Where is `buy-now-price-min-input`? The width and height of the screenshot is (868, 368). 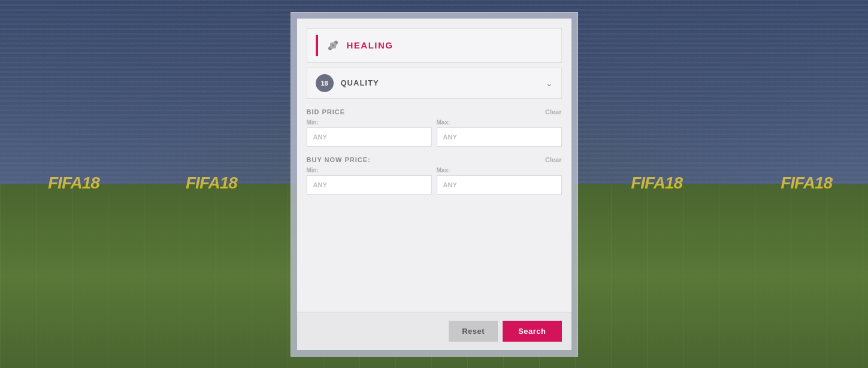 buy-now-price-min-input is located at coordinates (369, 185).